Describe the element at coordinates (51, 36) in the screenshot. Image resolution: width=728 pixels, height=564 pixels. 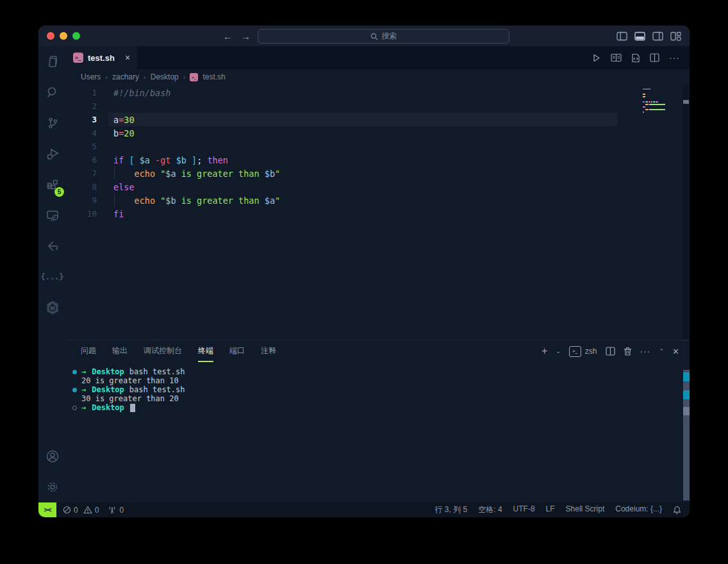
I see `close-traffic-light` at that location.